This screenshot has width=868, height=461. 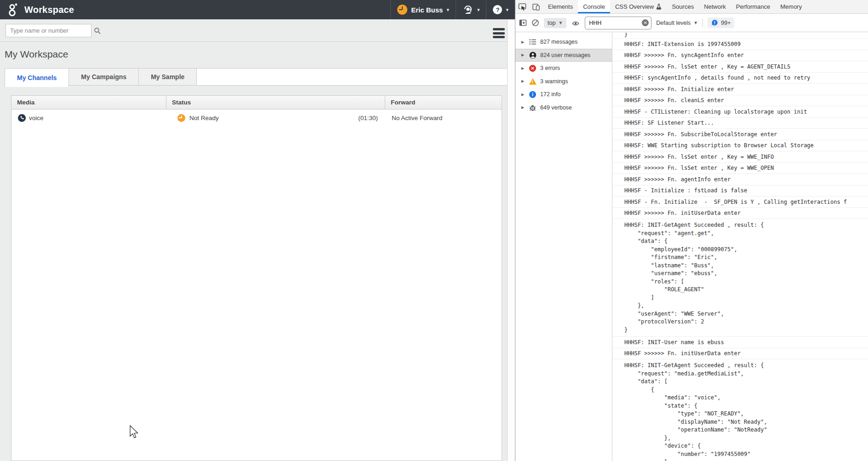 What do you see at coordinates (471, 10) in the screenshot?
I see `agent-menu: ▾` at bounding box center [471, 10].